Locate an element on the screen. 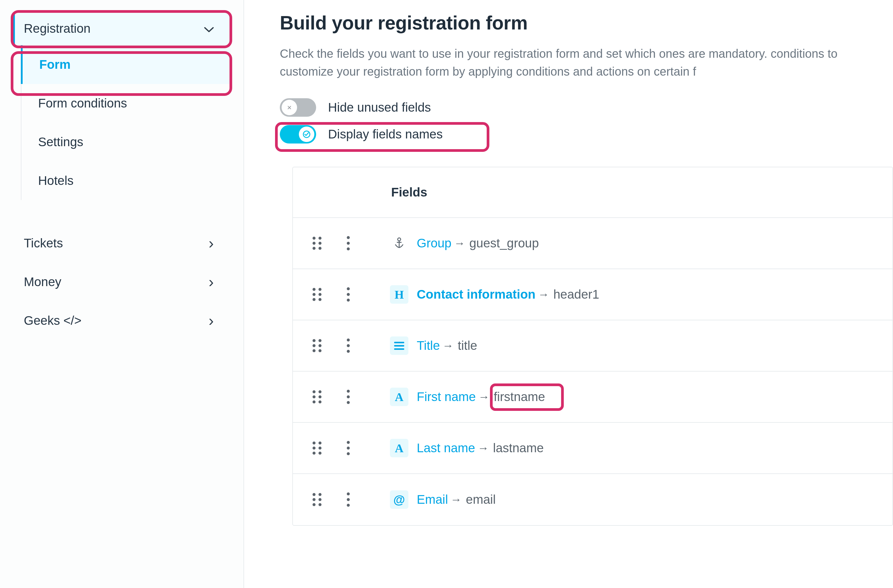 Image resolution: width=893 pixels, height=588 pixels. sidebar-section-geeks: Geeks </> › is located at coordinates (122, 320).